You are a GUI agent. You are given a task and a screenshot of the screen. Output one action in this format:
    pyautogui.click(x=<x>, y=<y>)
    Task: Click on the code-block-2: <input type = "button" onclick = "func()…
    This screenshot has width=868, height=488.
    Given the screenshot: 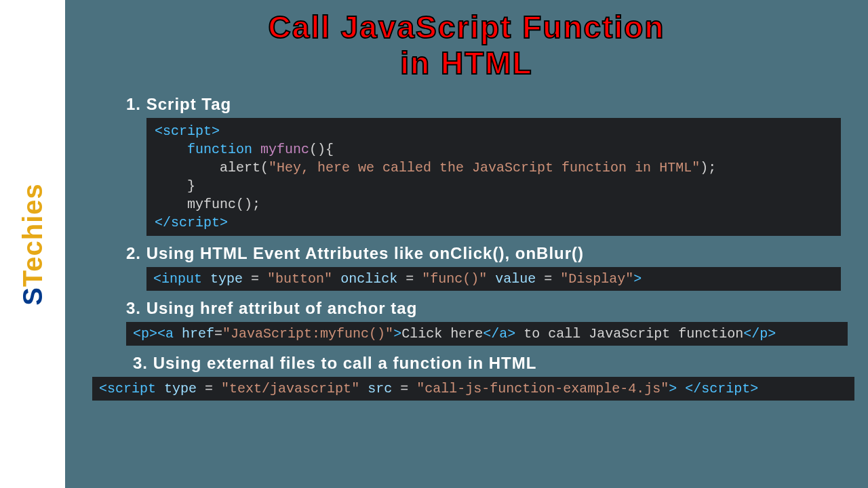 What is the action you would take?
    pyautogui.click(x=494, y=279)
    